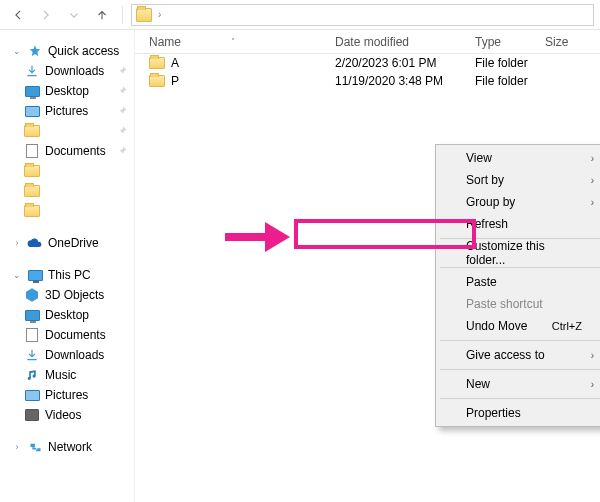 The height and width of the screenshot is (502, 600). I want to click on ctx-paste-shortcut: Paste shortcut, so click(519, 304).